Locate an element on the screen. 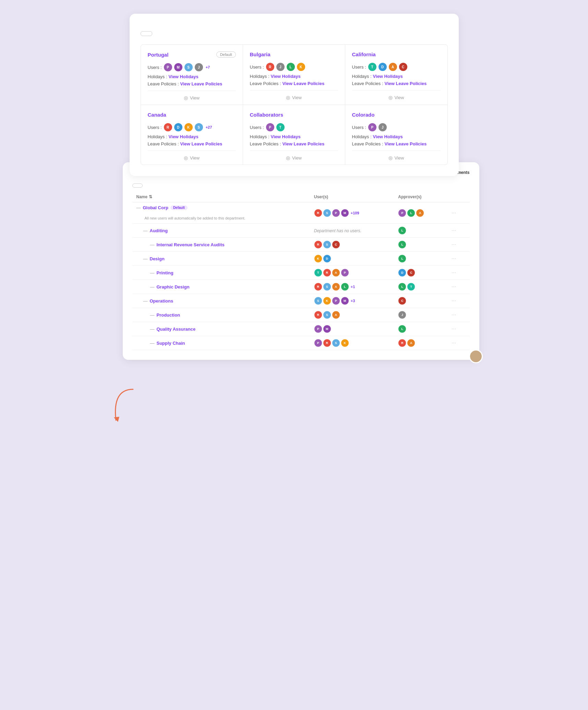 This screenshot has height=710, width=588. dept-name: Operations is located at coordinates (162, 301).